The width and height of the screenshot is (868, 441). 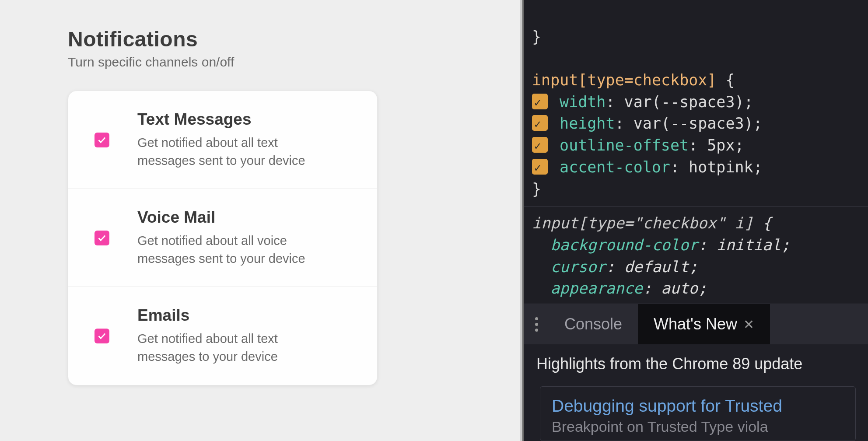 What do you see at coordinates (238, 347) in the screenshot?
I see `option-desc: Get notified about all text messages to …` at bounding box center [238, 347].